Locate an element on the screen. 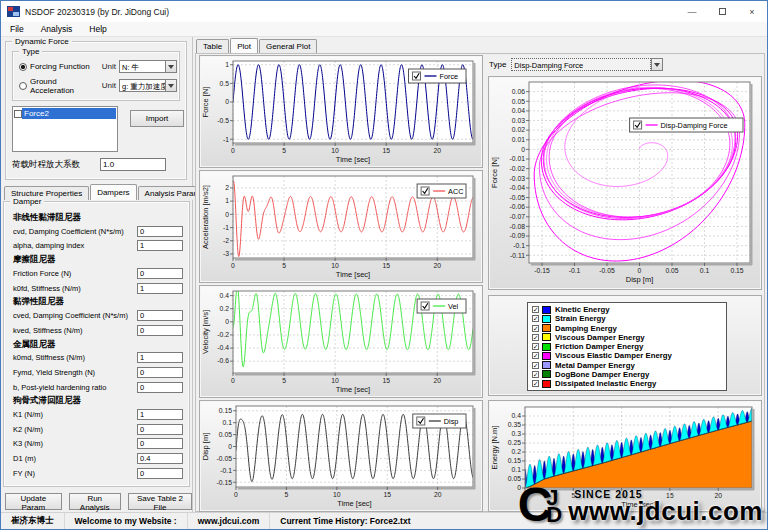 The image size is (768, 530). field-label: alpha, damping index is located at coordinates (75, 246).